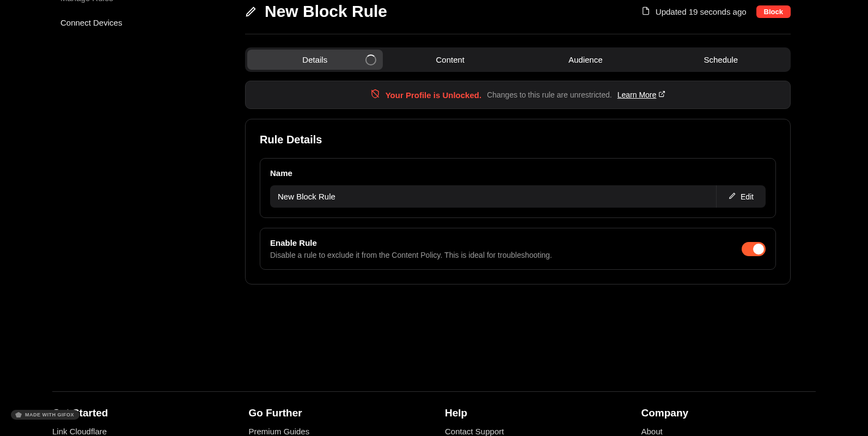  What do you see at coordinates (716, 12) in the screenshot?
I see `header-right: Updated 19 seconds ago Block` at bounding box center [716, 12].